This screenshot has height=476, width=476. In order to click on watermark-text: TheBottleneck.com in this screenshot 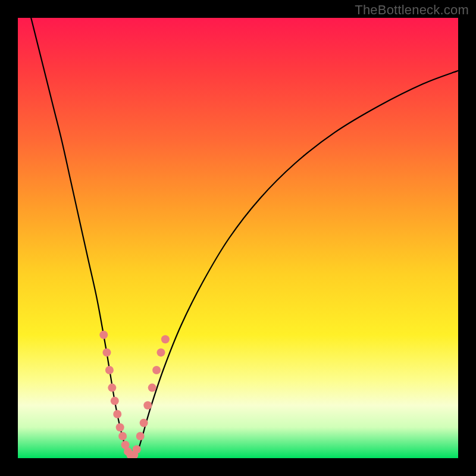, I will do `click(412, 10)`.